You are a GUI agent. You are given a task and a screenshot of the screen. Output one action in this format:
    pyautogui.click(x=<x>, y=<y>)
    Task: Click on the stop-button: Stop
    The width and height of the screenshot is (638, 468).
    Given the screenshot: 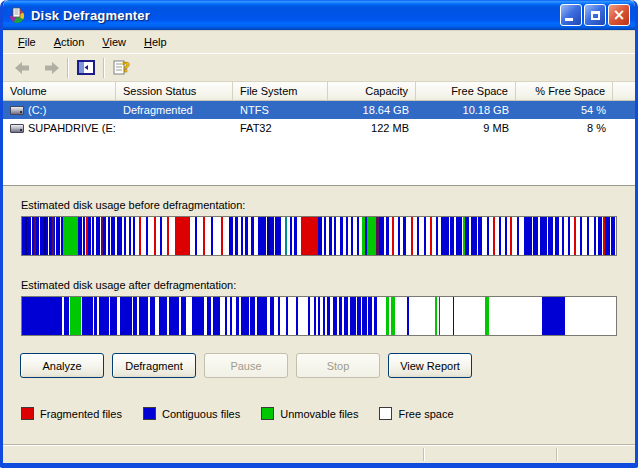 What is the action you would take?
    pyautogui.click(x=338, y=366)
    